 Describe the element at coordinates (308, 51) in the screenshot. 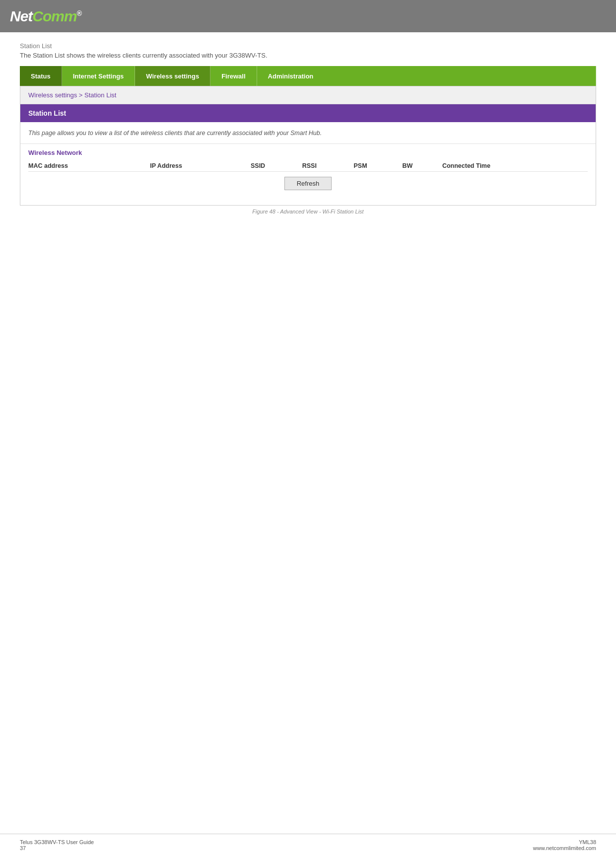

I see `page-title-section: Station List The Station List shows the …` at that location.